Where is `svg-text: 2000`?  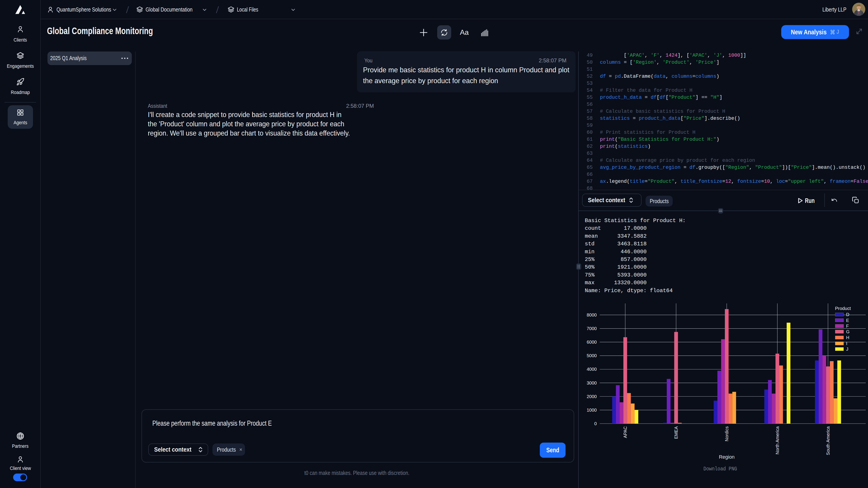 svg-text: 2000 is located at coordinates (592, 397).